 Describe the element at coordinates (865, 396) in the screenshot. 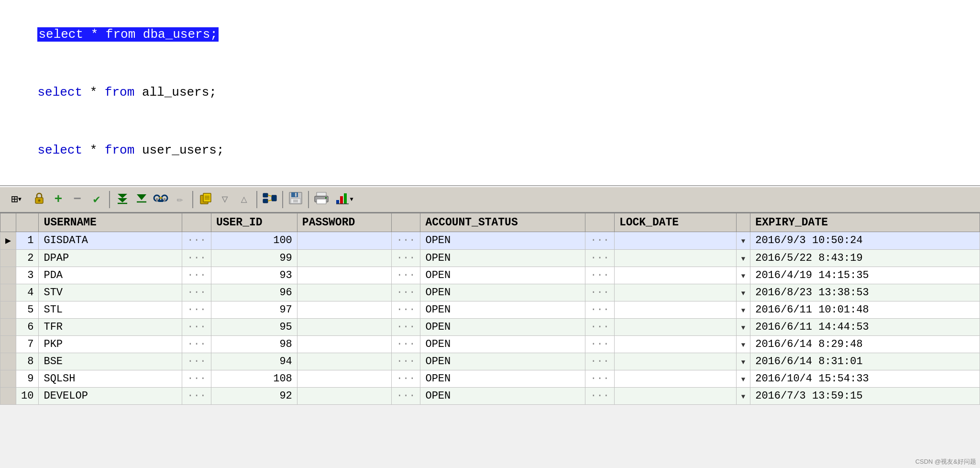

I see `expiry-date-cell: 2016/7/3 13:59:15` at that location.